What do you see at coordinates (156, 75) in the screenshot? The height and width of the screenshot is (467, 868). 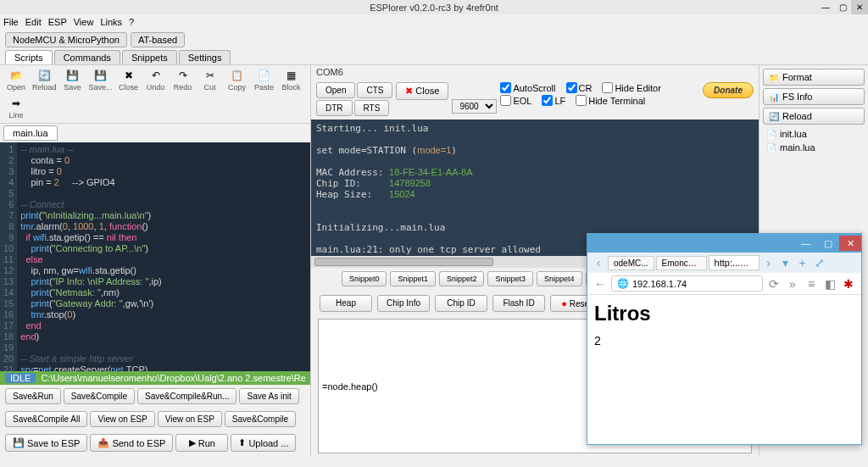 I see `undo-icon: ↶` at bounding box center [156, 75].